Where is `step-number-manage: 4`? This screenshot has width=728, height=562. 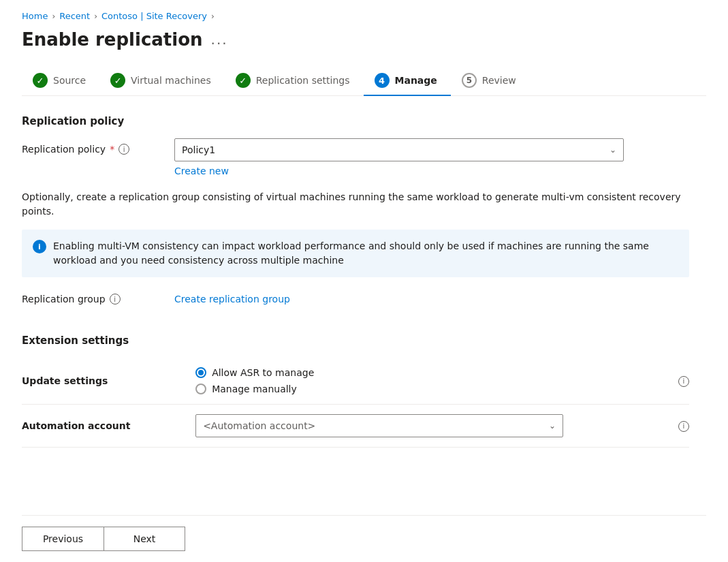
step-number-manage: 4 is located at coordinates (381, 80).